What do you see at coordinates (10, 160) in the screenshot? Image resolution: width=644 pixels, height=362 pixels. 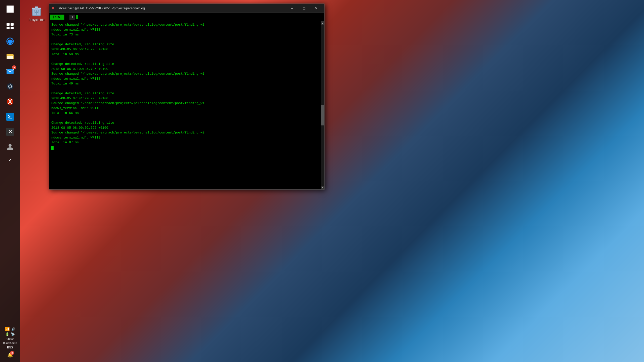 I see `taskbar-expand-button: >` at bounding box center [10, 160].